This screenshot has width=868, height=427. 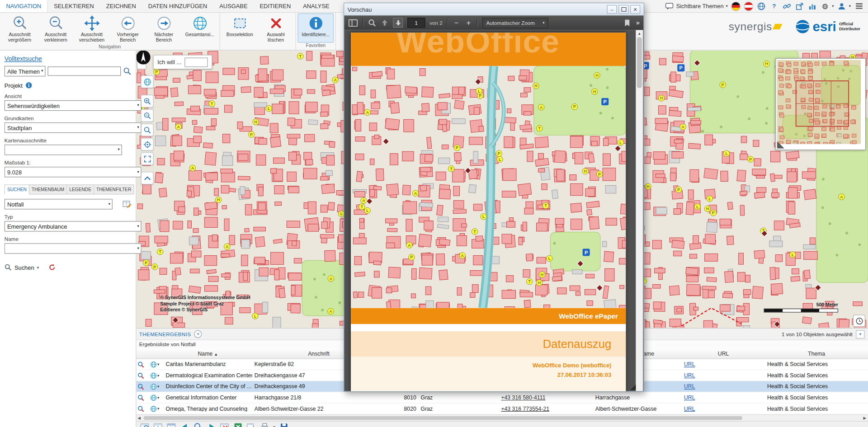 I want to click on name-select: ▾, so click(x=73, y=249).